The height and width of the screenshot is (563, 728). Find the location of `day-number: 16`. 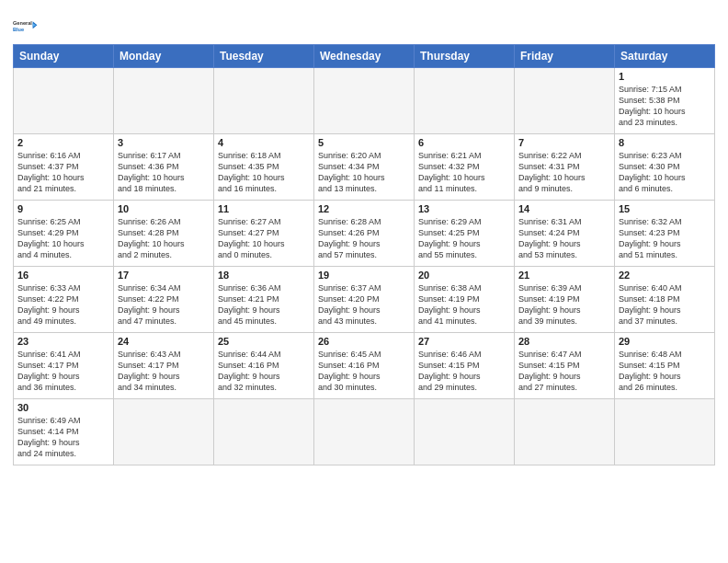

day-number: 16 is located at coordinates (63, 275).